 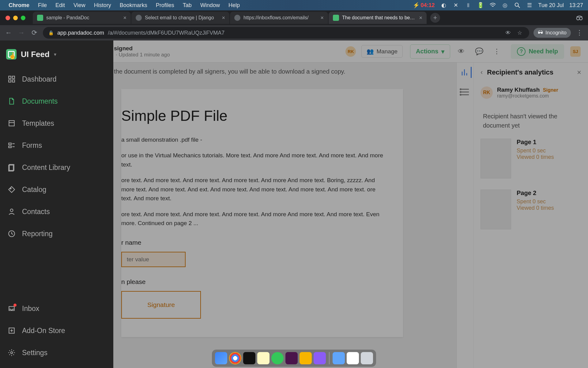 I want to click on dock-trash, so click(x=367, y=358).